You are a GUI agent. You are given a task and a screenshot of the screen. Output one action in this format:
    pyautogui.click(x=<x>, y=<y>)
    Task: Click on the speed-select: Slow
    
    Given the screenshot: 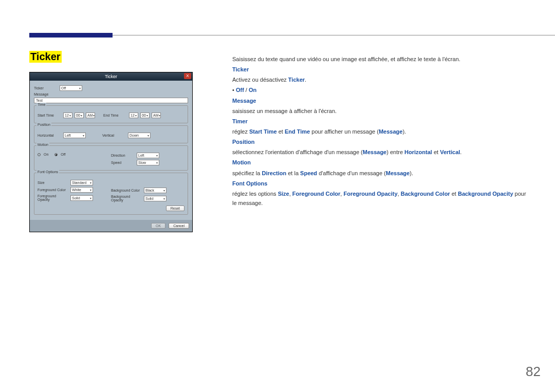 What is the action you would take?
    pyautogui.click(x=148, y=162)
    